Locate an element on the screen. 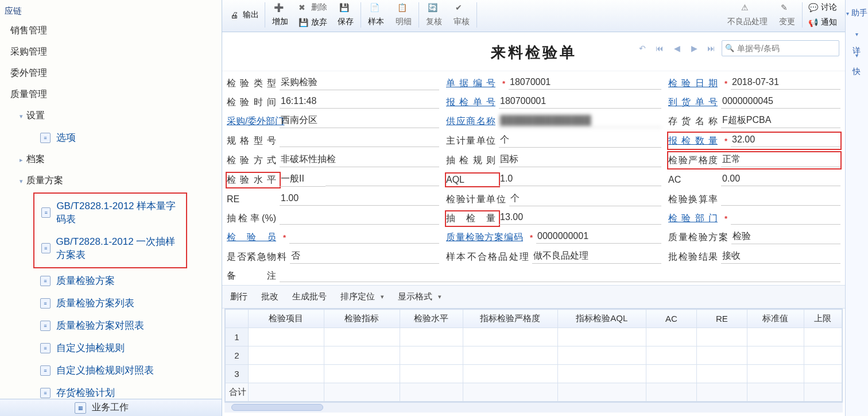  last-button: ⏭ is located at coordinates (711, 48).